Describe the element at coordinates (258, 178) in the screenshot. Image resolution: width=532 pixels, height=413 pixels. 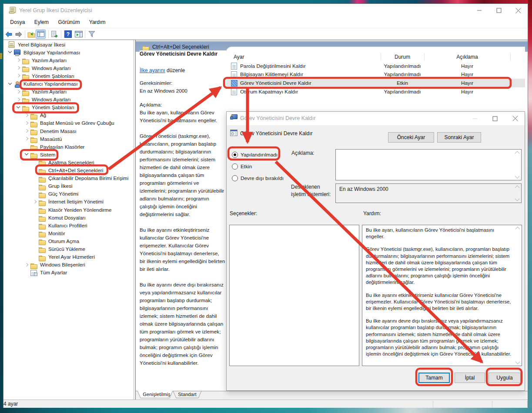
I see `radio-row-disabled: Devre dışı bırakıldı` at that location.